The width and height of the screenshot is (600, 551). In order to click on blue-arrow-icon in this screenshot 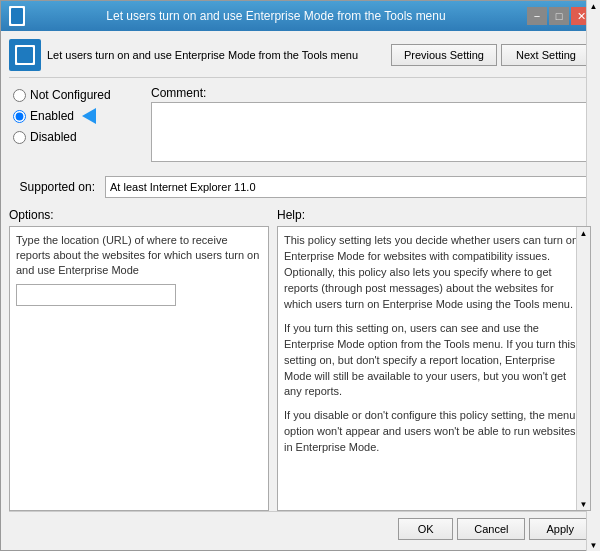, I will do `click(89, 116)`.